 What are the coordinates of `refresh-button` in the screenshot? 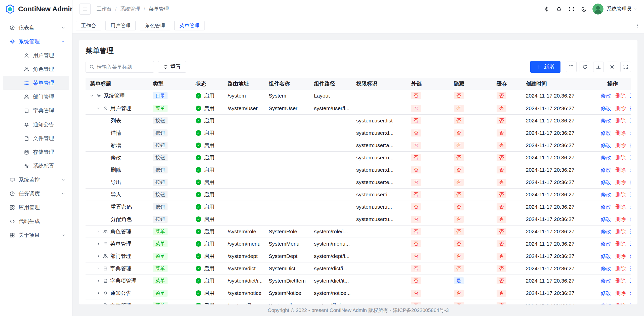 It's located at (585, 67).